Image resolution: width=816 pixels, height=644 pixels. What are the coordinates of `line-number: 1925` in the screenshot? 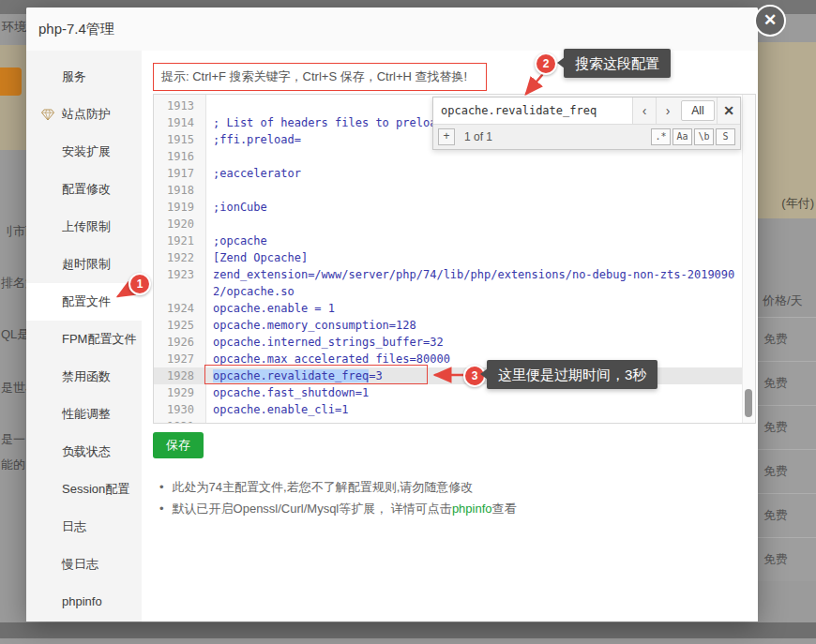 It's located at (180, 325).